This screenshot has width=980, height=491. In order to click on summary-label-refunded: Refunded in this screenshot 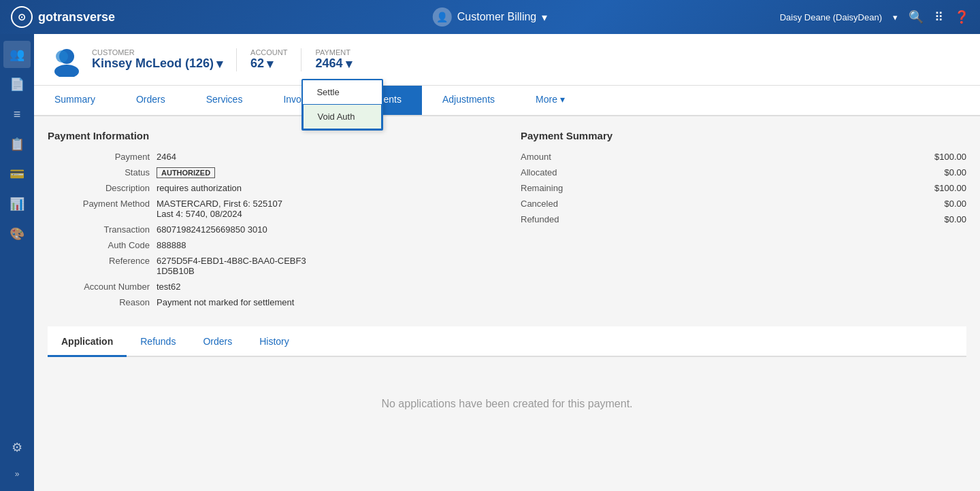, I will do `click(540, 219)`.